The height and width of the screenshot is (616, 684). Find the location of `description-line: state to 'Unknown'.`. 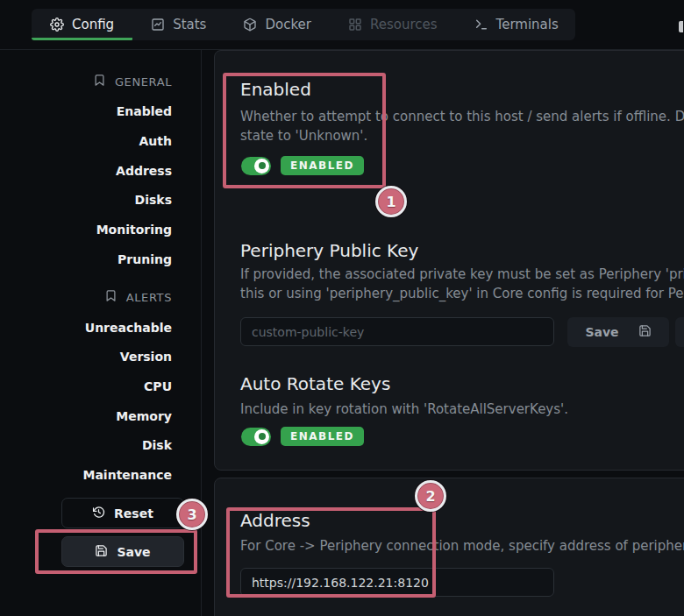

description-line: state to 'Unknown'. is located at coordinates (462, 136).